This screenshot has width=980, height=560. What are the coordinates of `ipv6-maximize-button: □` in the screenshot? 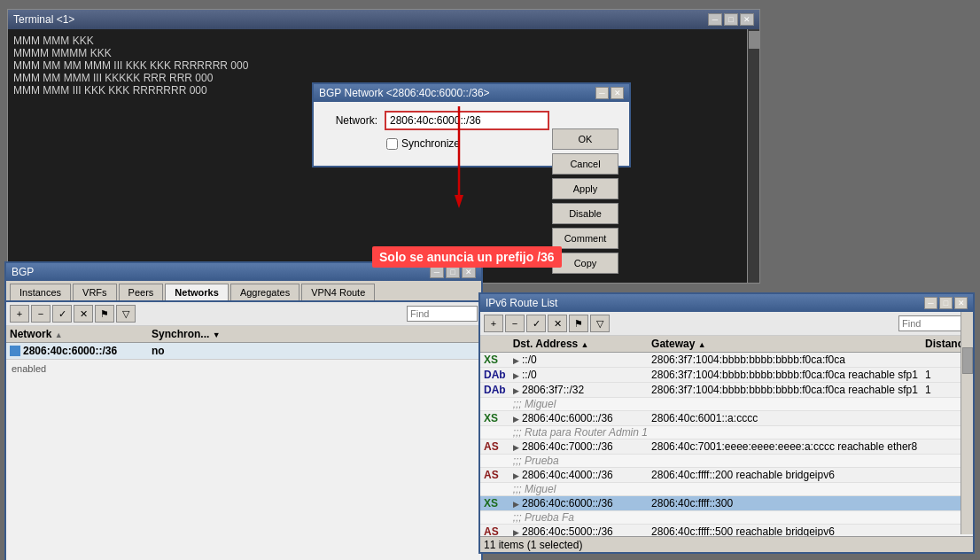 It's located at (946, 303).